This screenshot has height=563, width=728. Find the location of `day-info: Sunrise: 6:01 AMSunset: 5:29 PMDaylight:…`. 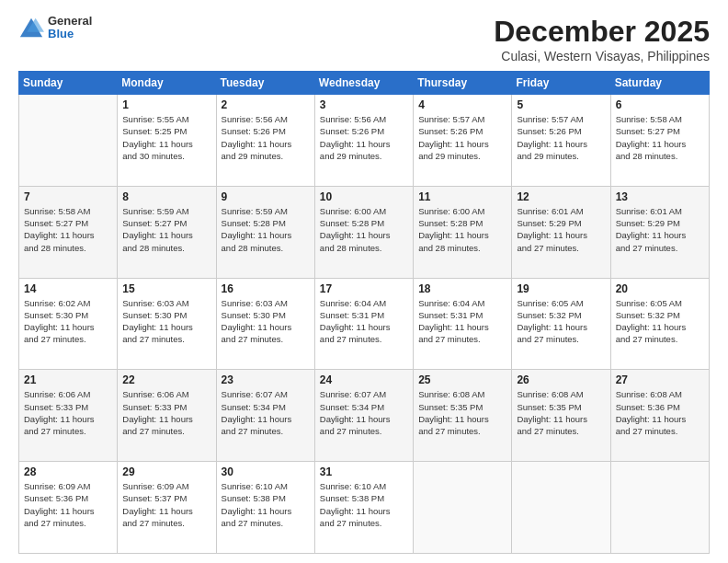

day-info: Sunrise: 6:01 AMSunset: 5:29 PMDaylight:… is located at coordinates (660, 230).